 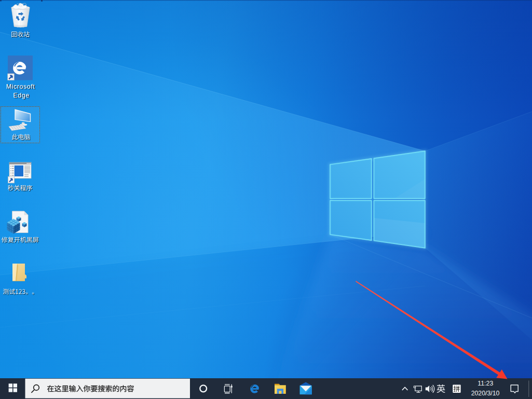 I want to click on svg-text: Microsoft, so click(x=21, y=87).